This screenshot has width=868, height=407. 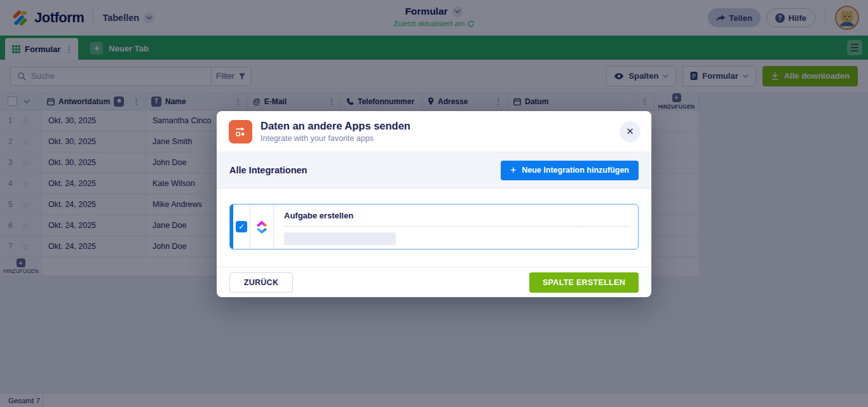 I want to click on card-content: Aufgabe erstellen, so click(x=456, y=227).